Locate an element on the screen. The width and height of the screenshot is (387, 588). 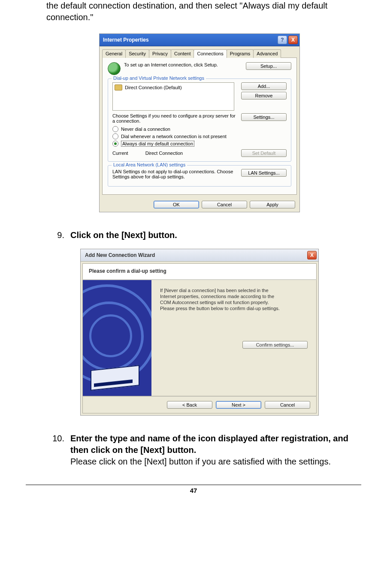
wizard-body: If [Never dial a connection] has been se… is located at coordinates (200, 338).